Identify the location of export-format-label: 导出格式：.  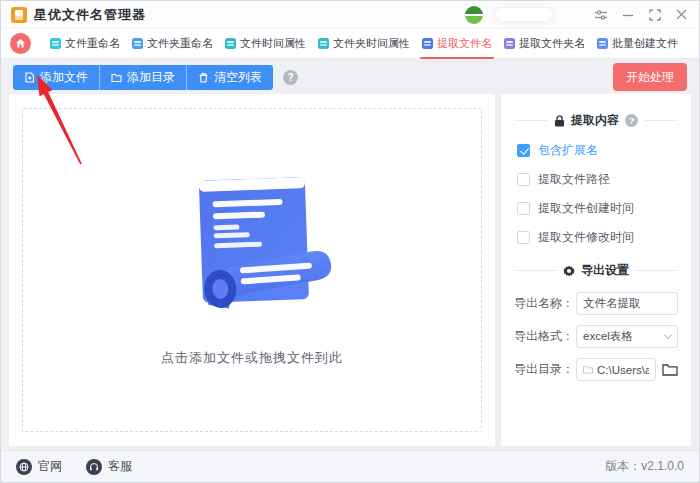
(545, 336).